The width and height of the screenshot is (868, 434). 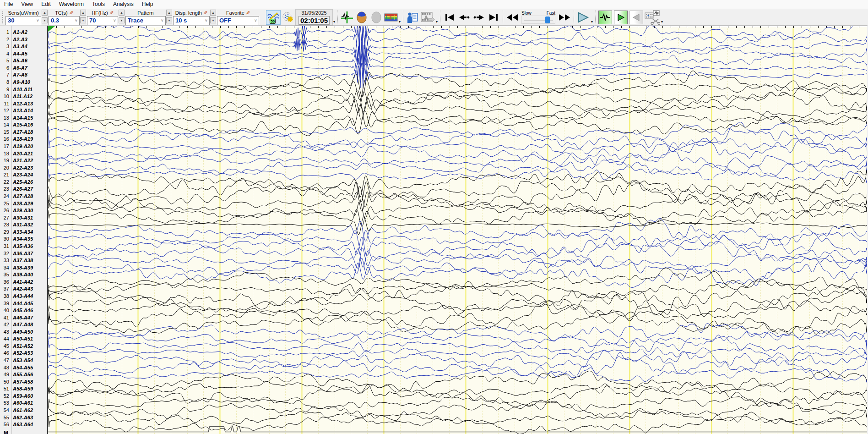 What do you see at coordinates (24, 339) in the screenshot?
I see `channel-row: 44A50-A51` at bounding box center [24, 339].